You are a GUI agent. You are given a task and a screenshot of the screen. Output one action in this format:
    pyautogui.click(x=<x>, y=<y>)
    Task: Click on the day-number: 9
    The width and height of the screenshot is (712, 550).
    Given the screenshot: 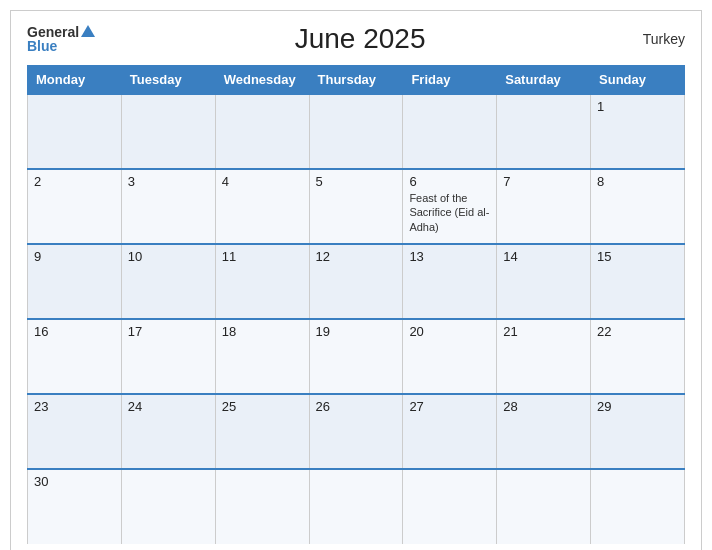 What is the action you would take?
    pyautogui.click(x=74, y=256)
    